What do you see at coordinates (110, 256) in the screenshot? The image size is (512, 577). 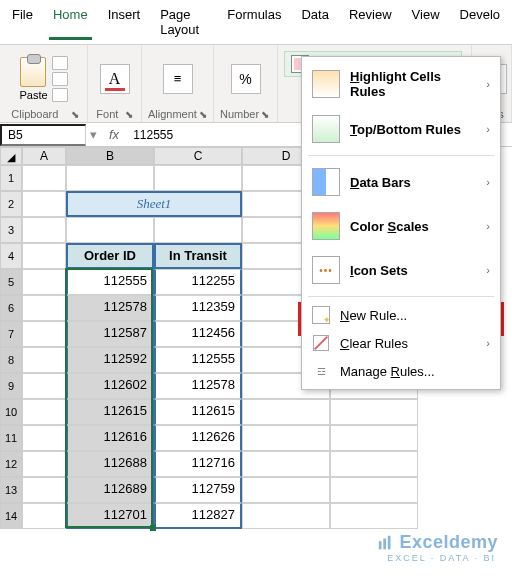 I see `table-header-order-id: Order ID` at bounding box center [110, 256].